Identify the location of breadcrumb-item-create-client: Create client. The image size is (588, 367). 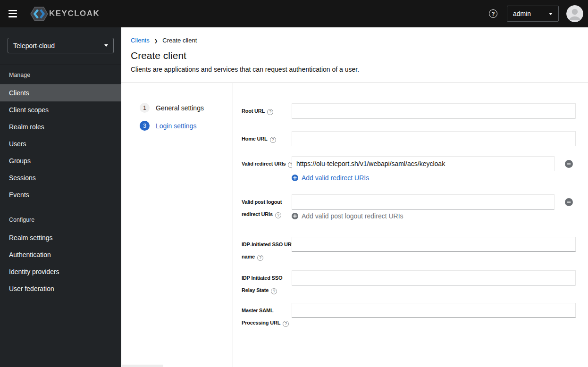
(179, 41).